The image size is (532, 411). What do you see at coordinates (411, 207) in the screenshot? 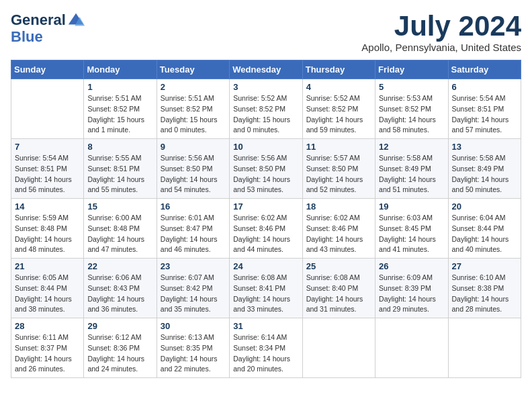
I see `day-number: 19` at bounding box center [411, 207].